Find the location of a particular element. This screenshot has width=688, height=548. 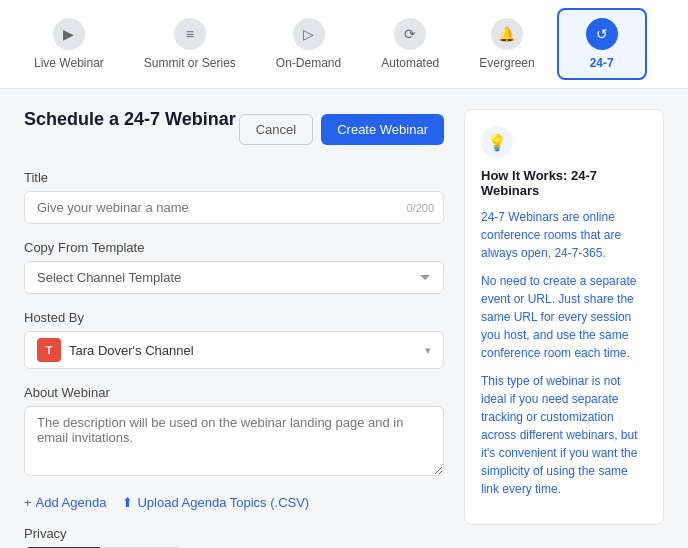

type-label-live-webinar: Live Webinar is located at coordinates (69, 63).